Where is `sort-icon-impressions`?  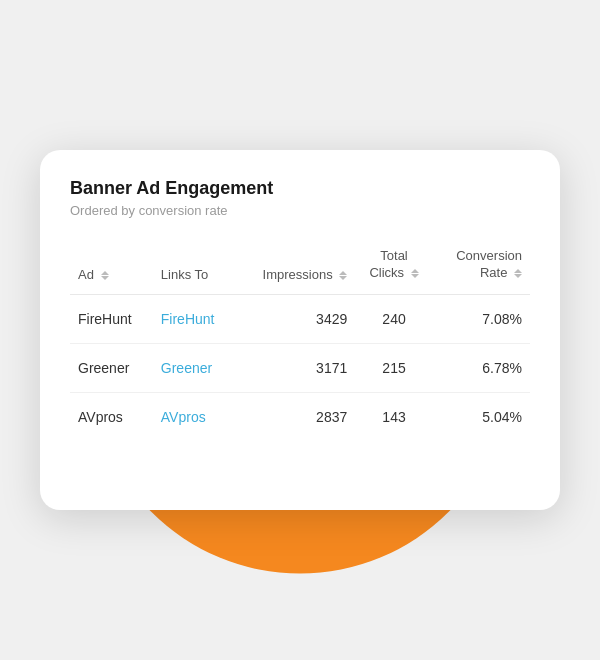
sort-icon-impressions is located at coordinates (343, 276).